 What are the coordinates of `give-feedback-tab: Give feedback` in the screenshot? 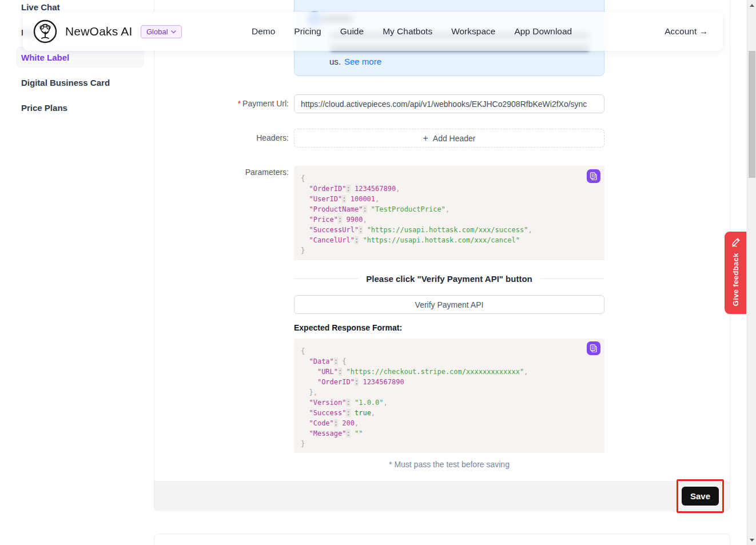 It's located at (735, 273).